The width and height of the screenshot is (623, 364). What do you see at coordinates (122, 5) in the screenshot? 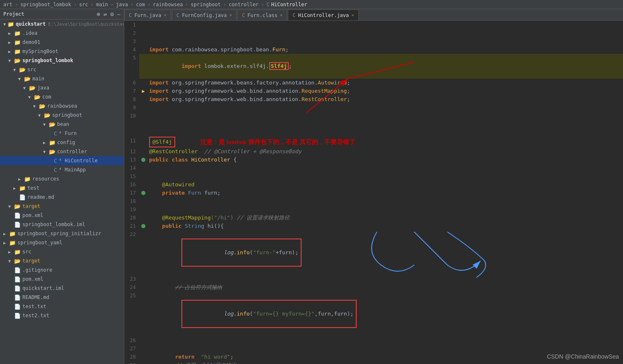
I see `breadcrumb-java: java` at bounding box center [122, 5].